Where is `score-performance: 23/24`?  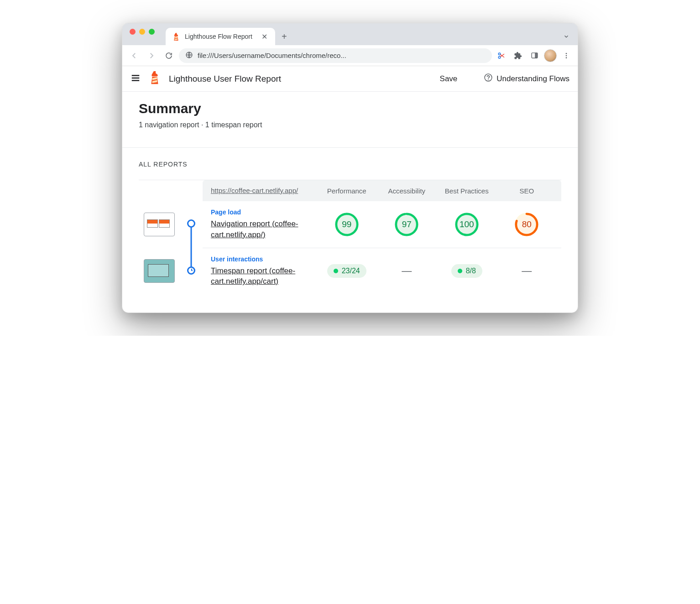 score-performance: 23/24 is located at coordinates (347, 271).